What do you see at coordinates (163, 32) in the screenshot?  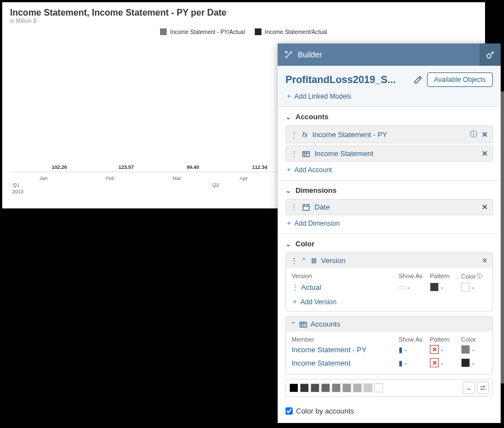 I see `legend-swatch-py` at bounding box center [163, 32].